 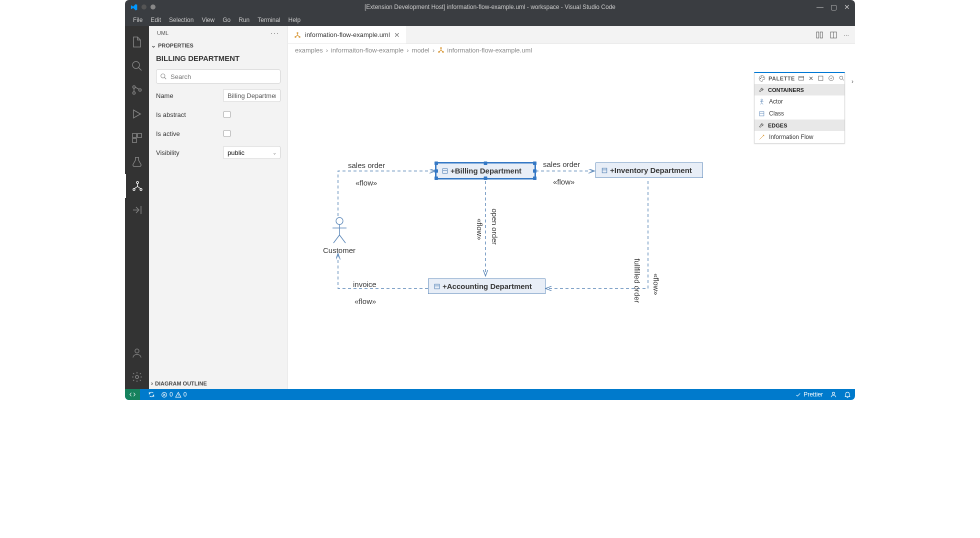 What do you see at coordinates (339, 235) in the screenshot?
I see `uml-actor-customer: Customer` at bounding box center [339, 235].